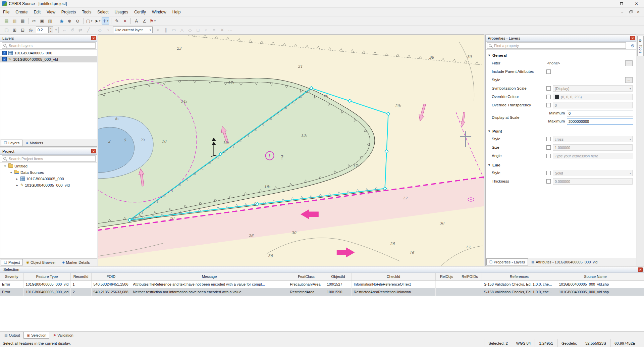  I want to click on column-header-featclass: FeatClass, so click(306, 277).